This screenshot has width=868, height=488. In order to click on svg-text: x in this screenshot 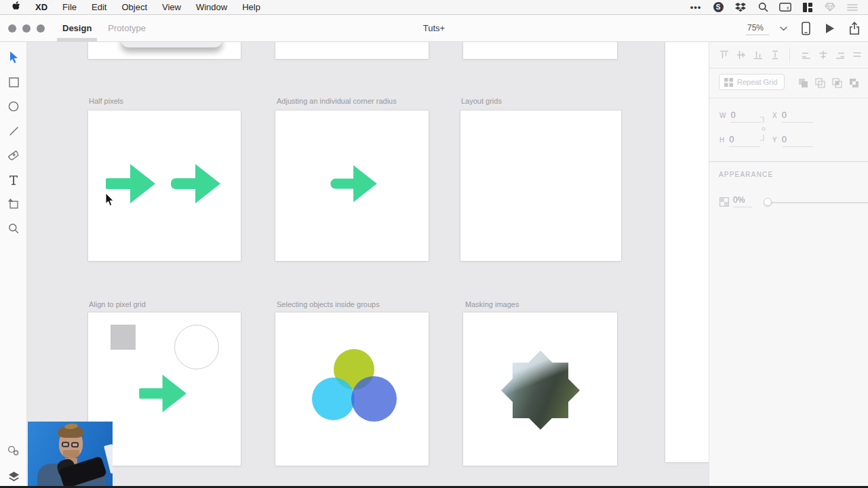, I will do `click(788, 8)`.